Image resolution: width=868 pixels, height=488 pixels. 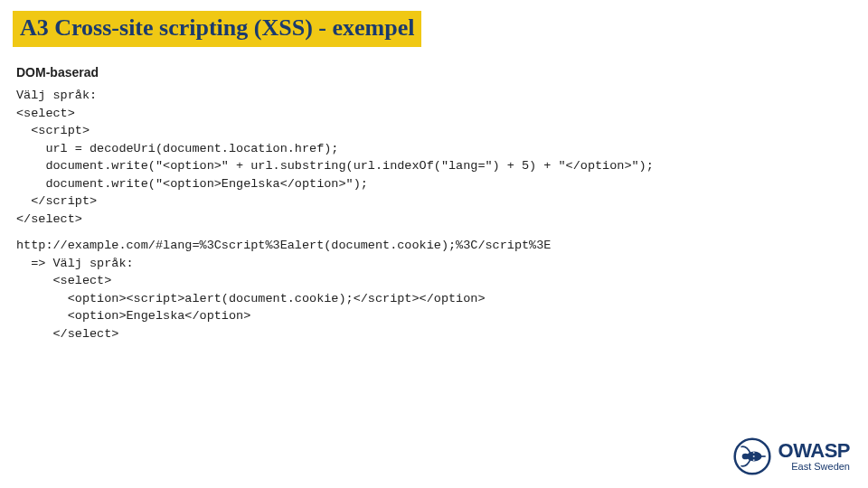 What do you see at coordinates (814, 451) in the screenshot?
I see `logo-main-text: OWASP` at bounding box center [814, 451].